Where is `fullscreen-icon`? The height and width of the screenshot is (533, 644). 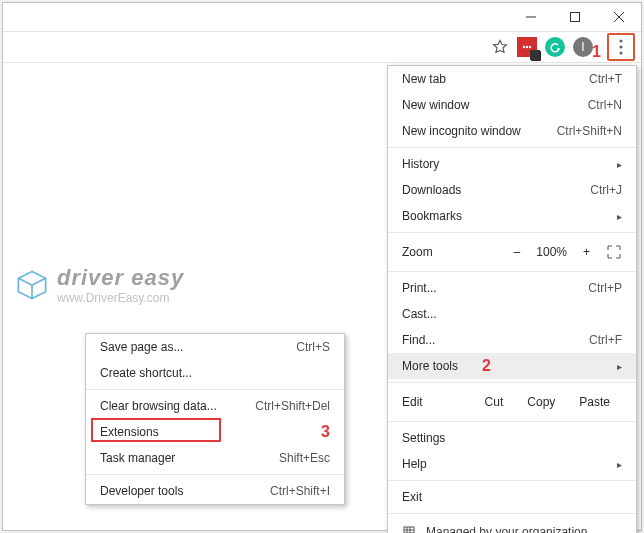
fullscreen-icon is located at coordinates (614, 252).